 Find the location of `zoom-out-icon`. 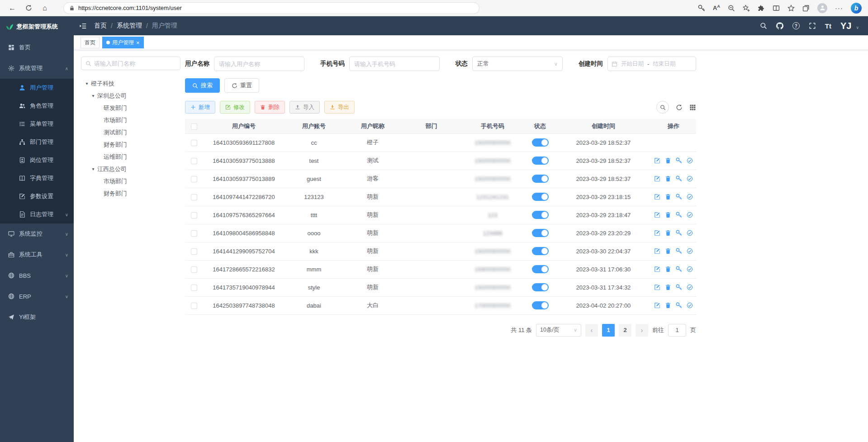

zoom-out-icon is located at coordinates (731, 8).